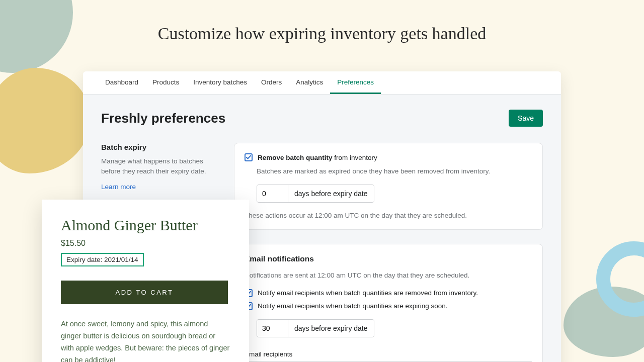 The width and height of the screenshot is (644, 362). What do you see at coordinates (322, 34) in the screenshot?
I see `hero-title: Customize how expiring inventory gets ha…` at bounding box center [322, 34].